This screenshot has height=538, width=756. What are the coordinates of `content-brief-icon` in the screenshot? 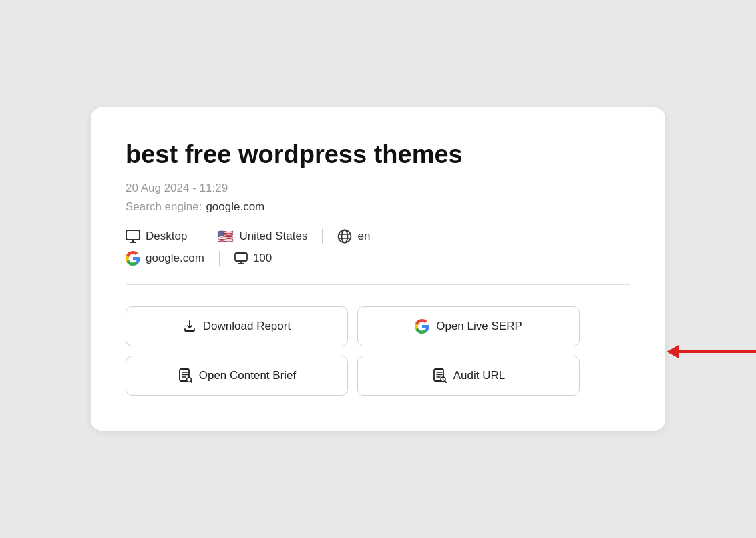 It's located at (185, 376).